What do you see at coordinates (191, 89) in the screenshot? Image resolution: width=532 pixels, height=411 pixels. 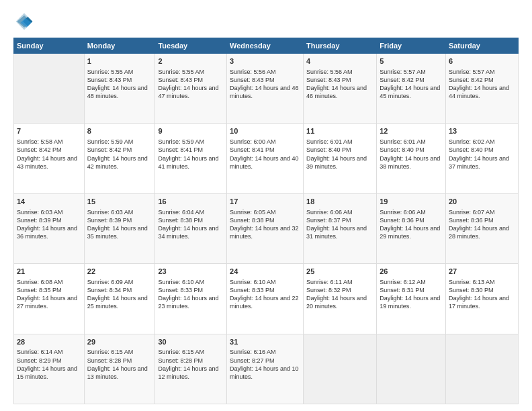 I see `calendar-cell: 2Sunrise: 5:55 AMSunset: 8:43 PMDaylight…` at bounding box center [191, 89].